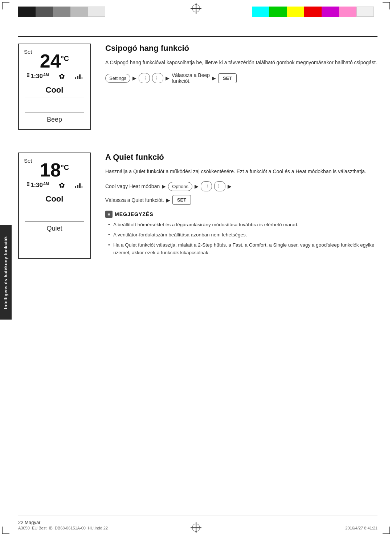 The image size is (392, 536). I want to click on corner-mark-tr, so click(386, 6).